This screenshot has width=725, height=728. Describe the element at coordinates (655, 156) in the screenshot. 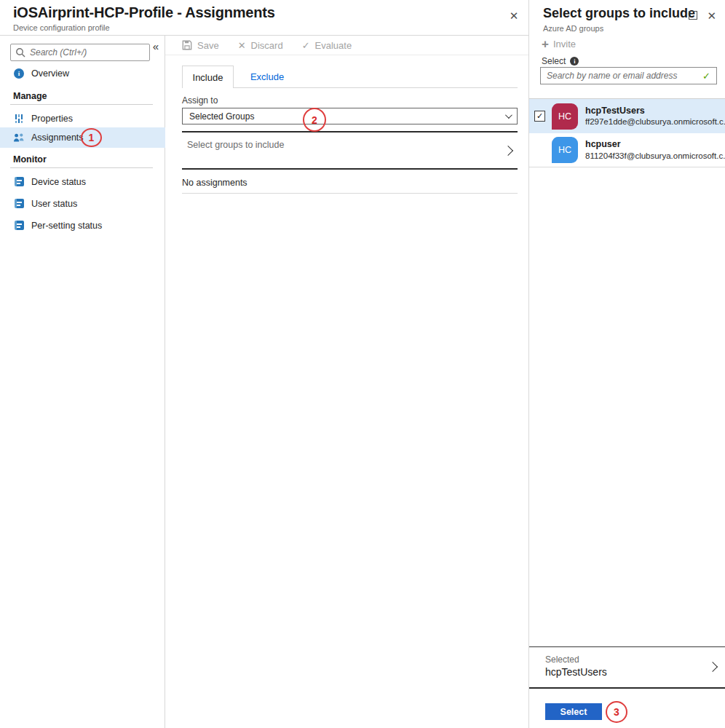

I see `group-email: 811204f33f@clubsurya.onmicrosoft.c...` at that location.